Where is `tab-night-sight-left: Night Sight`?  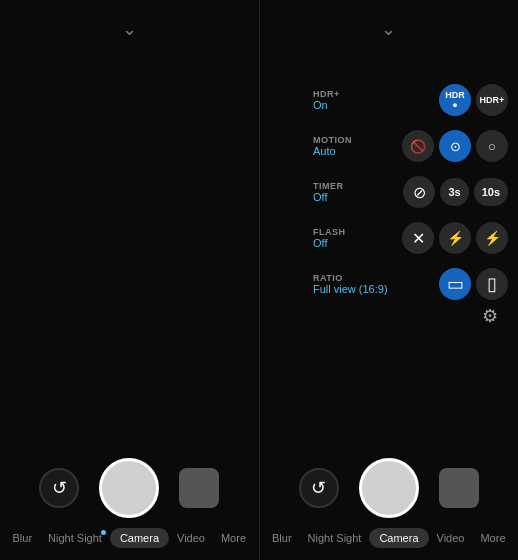 tab-night-sight-left: Night Sight is located at coordinates (75, 538).